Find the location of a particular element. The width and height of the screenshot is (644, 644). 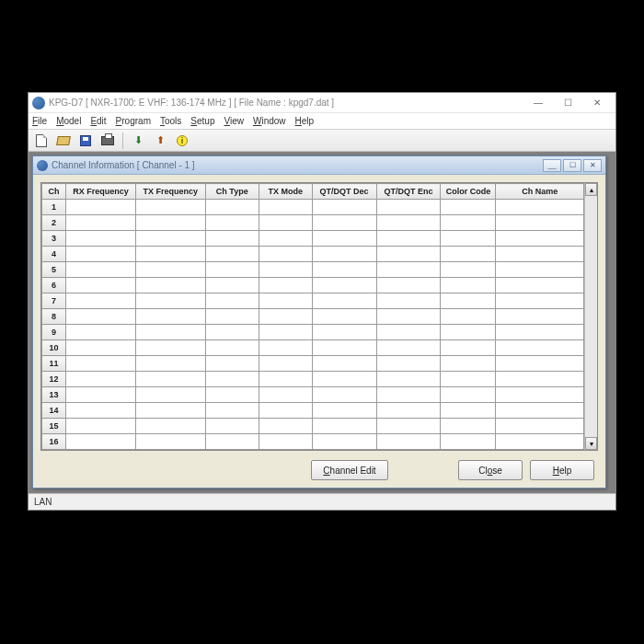

channel-edit-button: Channel Edit is located at coordinates (350, 470).